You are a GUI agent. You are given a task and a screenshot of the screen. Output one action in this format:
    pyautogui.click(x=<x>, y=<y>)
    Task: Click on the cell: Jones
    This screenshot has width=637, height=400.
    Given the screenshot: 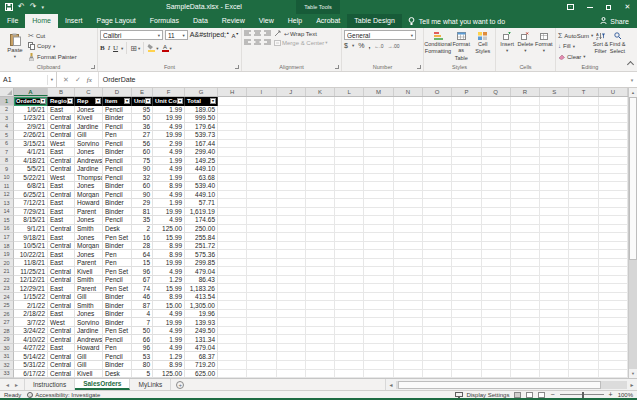 What is the action you would take?
    pyautogui.click(x=89, y=110)
    